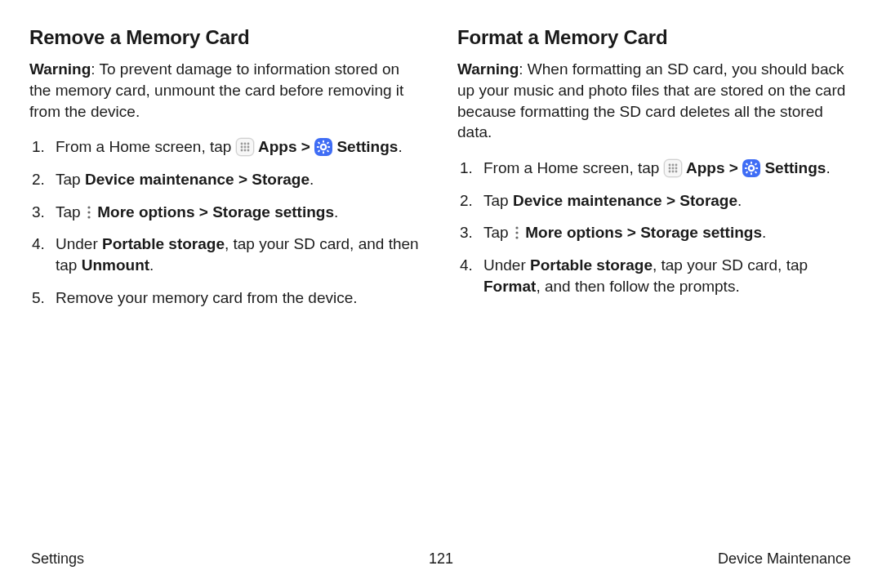 This screenshot has width=882, height=588. Describe the element at coordinates (655, 38) in the screenshot. I see `heading-format-memory-card: Format a Memory Card` at that location.